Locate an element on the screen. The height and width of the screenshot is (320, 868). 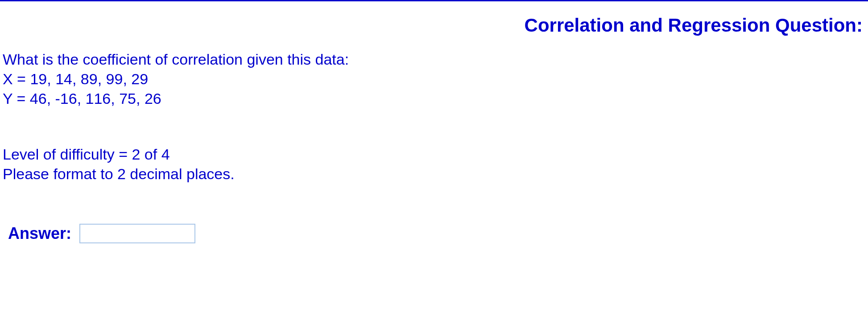
format-instruction: Please format to 2 decimal places. is located at coordinates (434, 174).